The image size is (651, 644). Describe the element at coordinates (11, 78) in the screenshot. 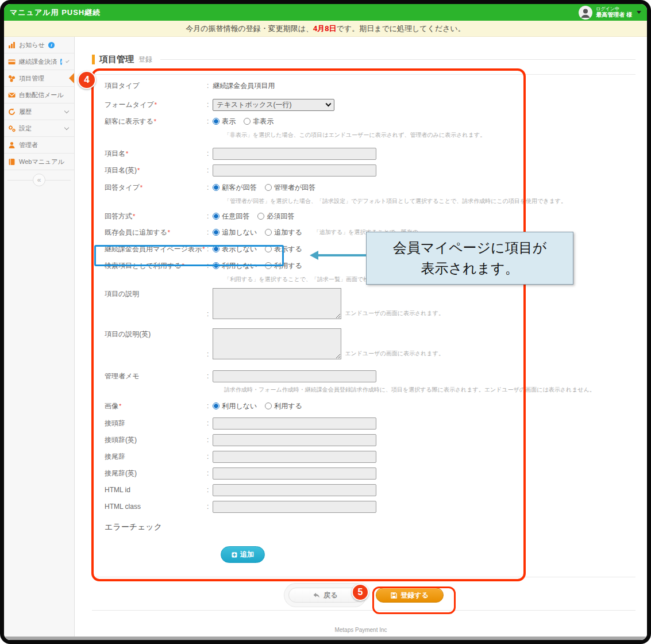

I see `nodes-icon` at that location.